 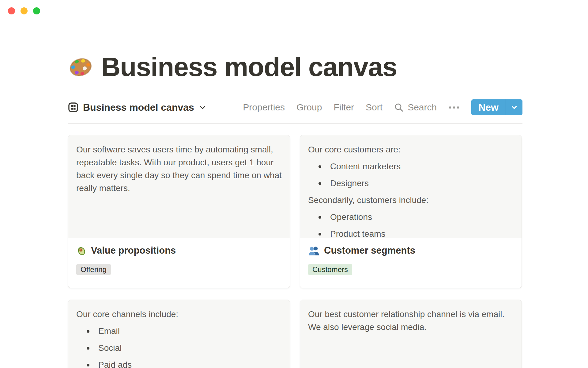 What do you see at coordinates (454, 107) in the screenshot?
I see `more-options-button` at bounding box center [454, 107].